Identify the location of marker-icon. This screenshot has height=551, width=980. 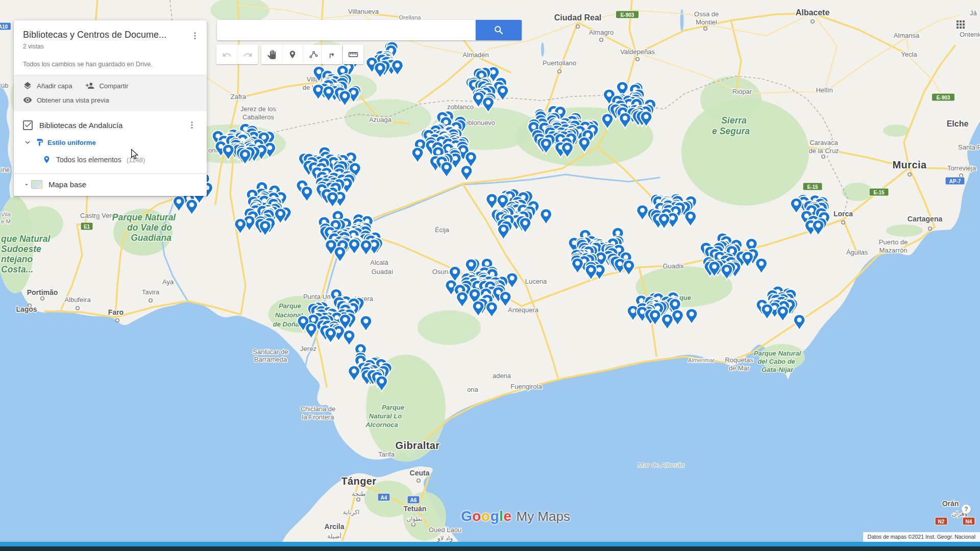
(292, 55).